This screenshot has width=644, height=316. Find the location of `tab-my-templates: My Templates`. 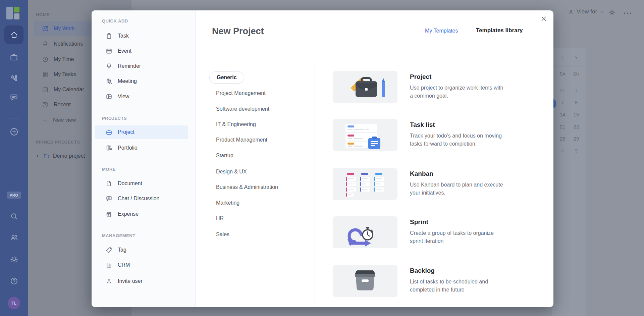

tab-my-templates: My Templates is located at coordinates (441, 31).